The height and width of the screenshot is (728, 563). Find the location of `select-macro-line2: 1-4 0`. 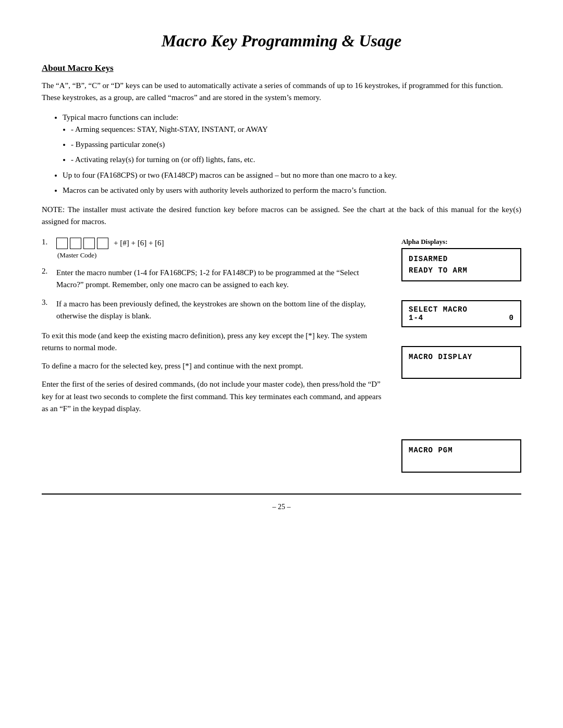

select-macro-line2: 1-4 0 is located at coordinates (461, 318).